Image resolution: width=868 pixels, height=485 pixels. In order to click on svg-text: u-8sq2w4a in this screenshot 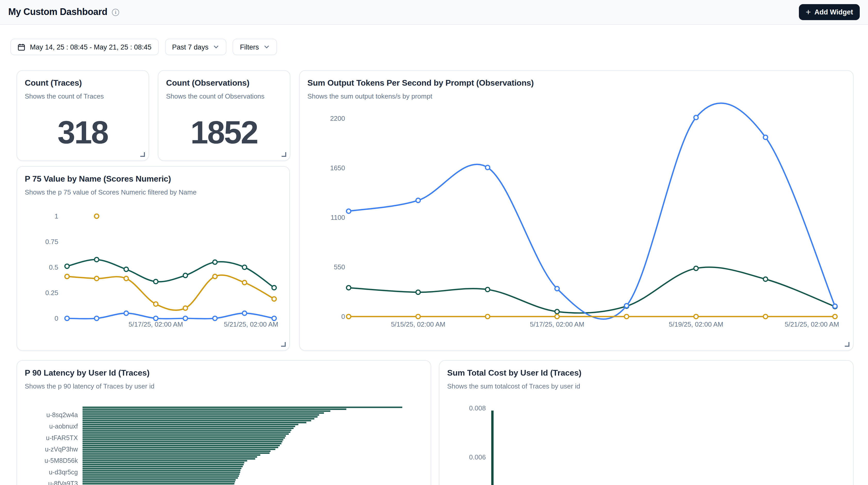, I will do `click(62, 415)`.